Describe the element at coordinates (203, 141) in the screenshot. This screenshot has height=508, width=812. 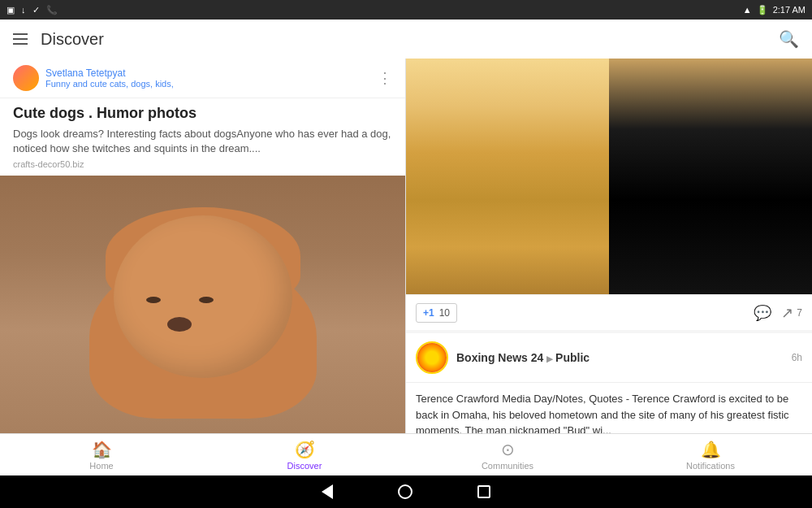
I see `article-snippet: Dogs look dreams? Interesting facts abou…` at that location.